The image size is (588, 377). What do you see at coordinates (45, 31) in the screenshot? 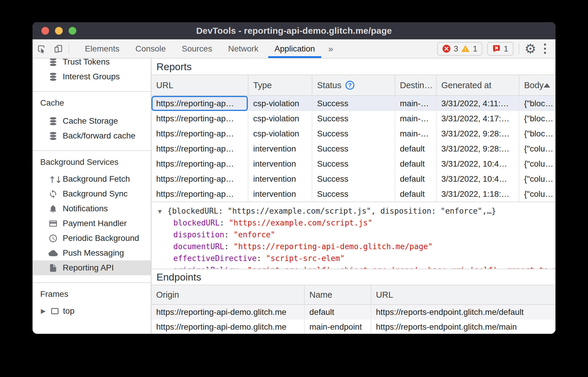
I see `close-button` at bounding box center [45, 31].